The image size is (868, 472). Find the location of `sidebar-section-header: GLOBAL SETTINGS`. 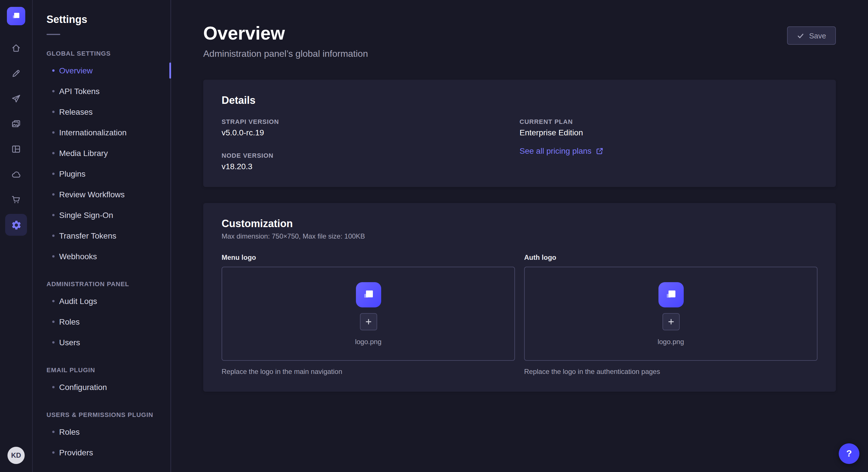

sidebar-section-header: GLOBAL SETTINGS is located at coordinates (102, 53).